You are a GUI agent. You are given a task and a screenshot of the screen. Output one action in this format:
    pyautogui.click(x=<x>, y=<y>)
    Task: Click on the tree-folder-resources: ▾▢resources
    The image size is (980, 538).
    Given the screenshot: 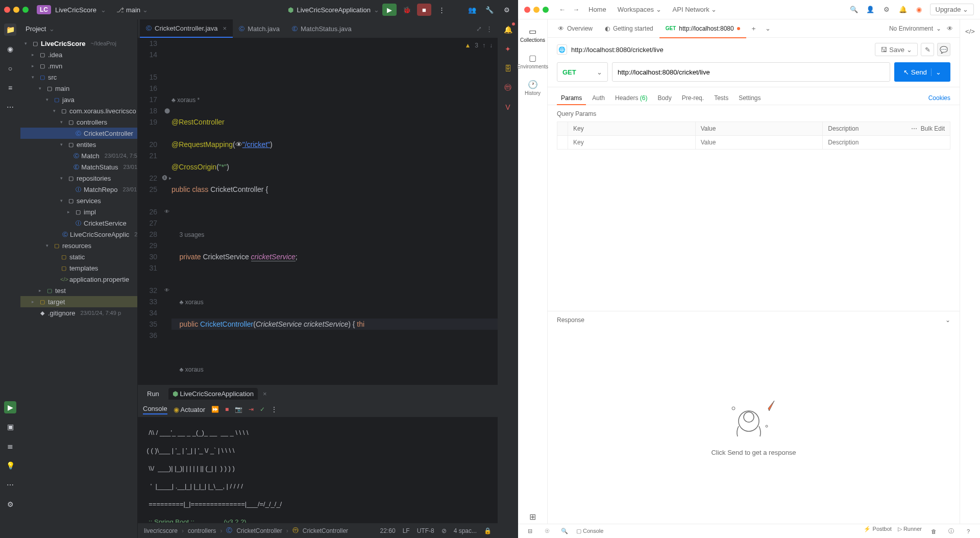 What is the action you would take?
    pyautogui.click(x=79, y=246)
    